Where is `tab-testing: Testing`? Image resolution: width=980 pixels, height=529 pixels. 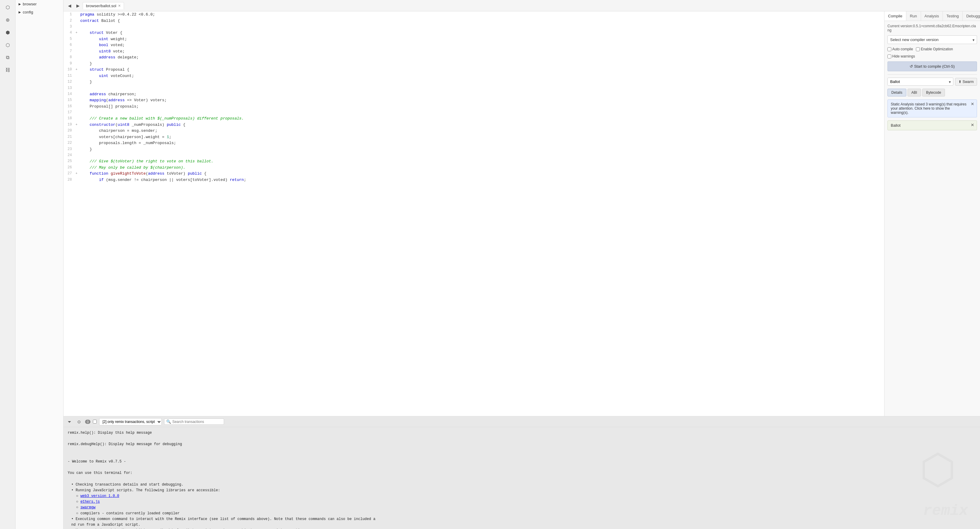
tab-testing: Testing is located at coordinates (953, 16).